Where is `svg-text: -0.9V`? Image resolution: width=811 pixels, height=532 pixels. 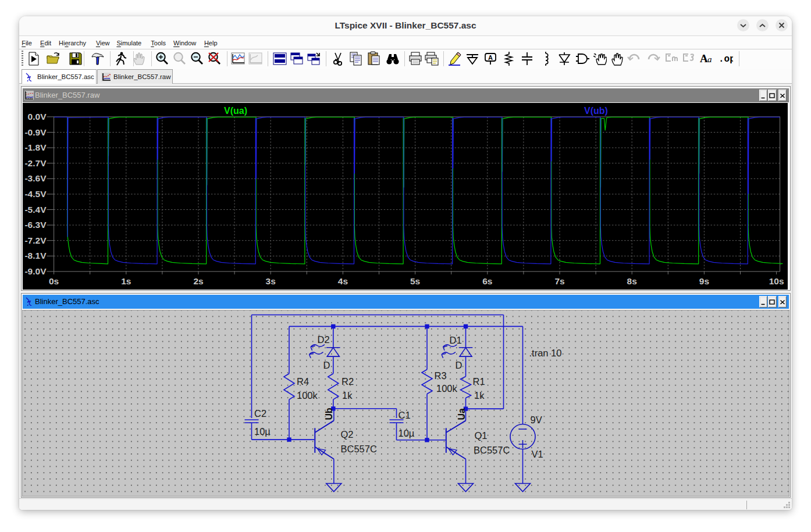
svg-text: -0.9V is located at coordinates (35, 131).